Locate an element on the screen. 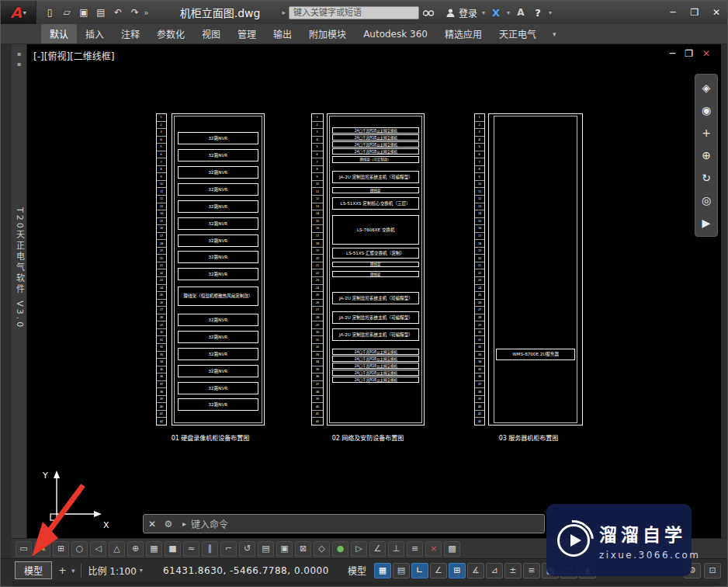 The height and width of the screenshot is (587, 728). search-collapse-icon: ▸ is located at coordinates (284, 12).